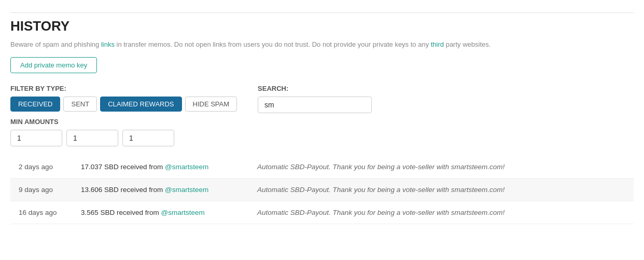  I want to click on search-input, so click(315, 105).